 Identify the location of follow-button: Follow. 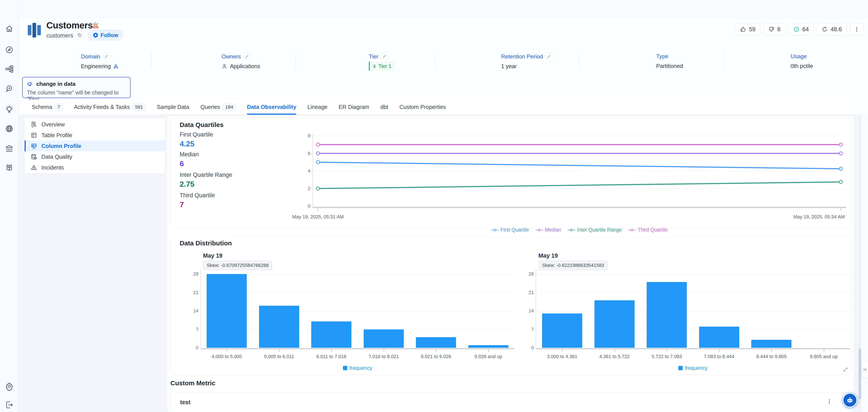
(105, 35).